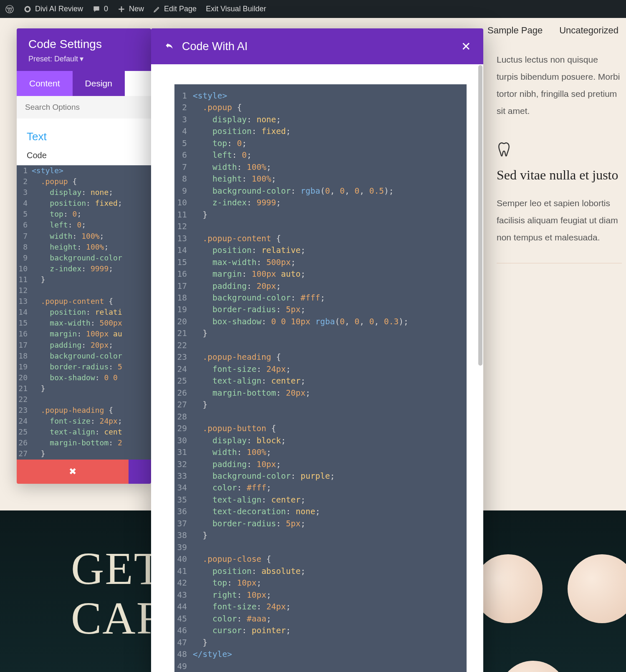  What do you see at coordinates (313, 9) in the screenshot?
I see `wp-admin-bar: Divi AI Review 0 New Edit Page Exit Visu…` at bounding box center [313, 9].